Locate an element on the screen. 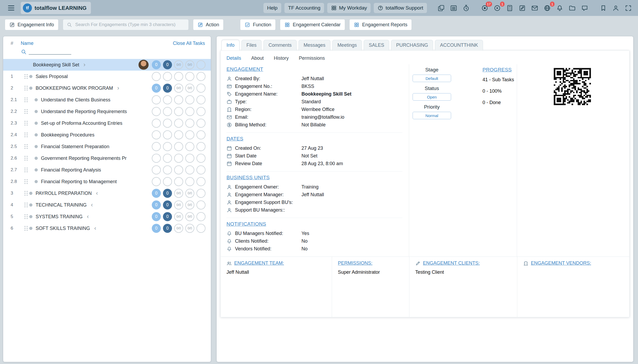 Image resolution: width=638 pixels, height=364 pixels. subtab-permissions: Permissions is located at coordinates (312, 58).